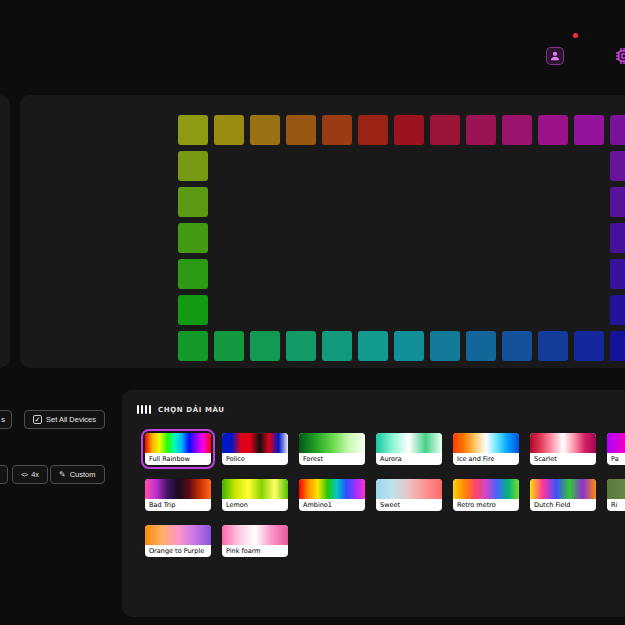 This screenshot has height=625, width=625. Describe the element at coordinates (332, 505) in the screenshot. I see `palette-label: Ambino1` at that location.